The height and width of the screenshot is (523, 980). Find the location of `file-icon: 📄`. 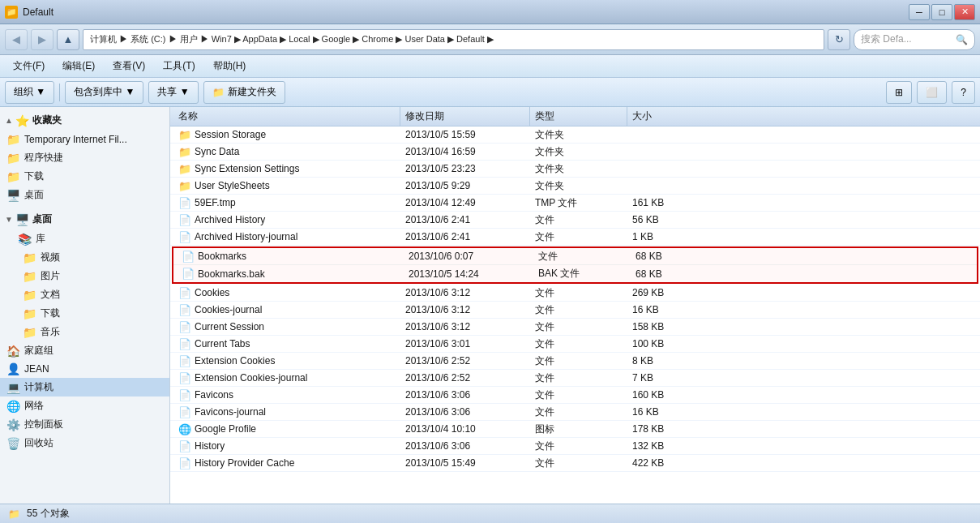

file-icon: 📄 is located at coordinates (185, 327).